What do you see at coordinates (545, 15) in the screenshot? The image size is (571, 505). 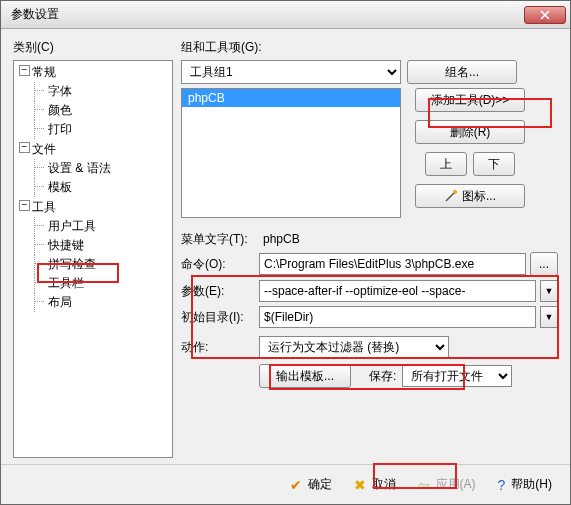 I see `close-button` at bounding box center [545, 15].